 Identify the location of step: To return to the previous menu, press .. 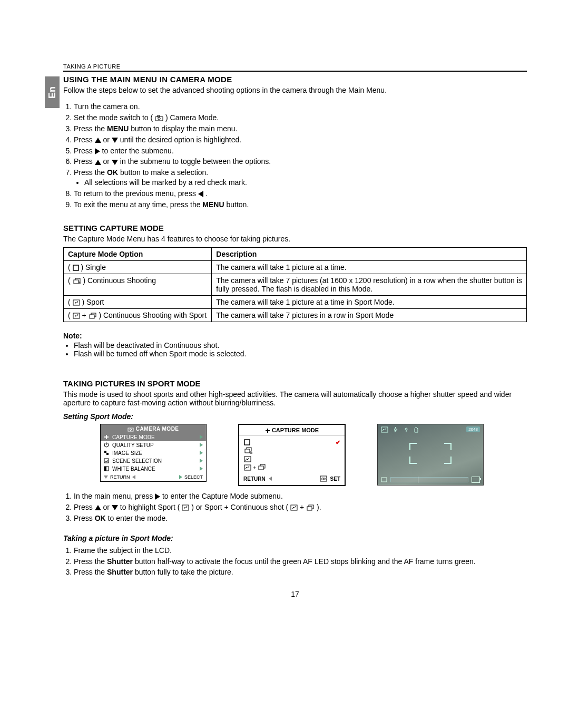
(300, 194).